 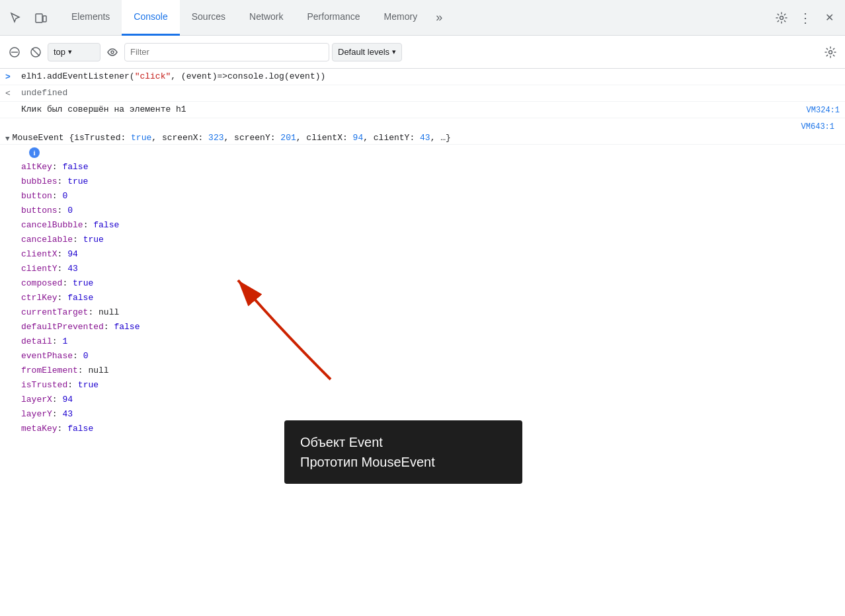 What do you see at coordinates (403, 462) in the screenshot?
I see `tooltip-line2: Прототип MouseEvent` at bounding box center [403, 462].